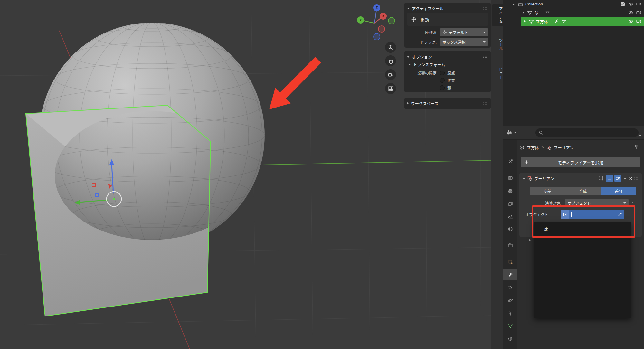 Image resolution: width=644 pixels, height=349 pixels. I want to click on mesh-data-icon, so click(564, 21).